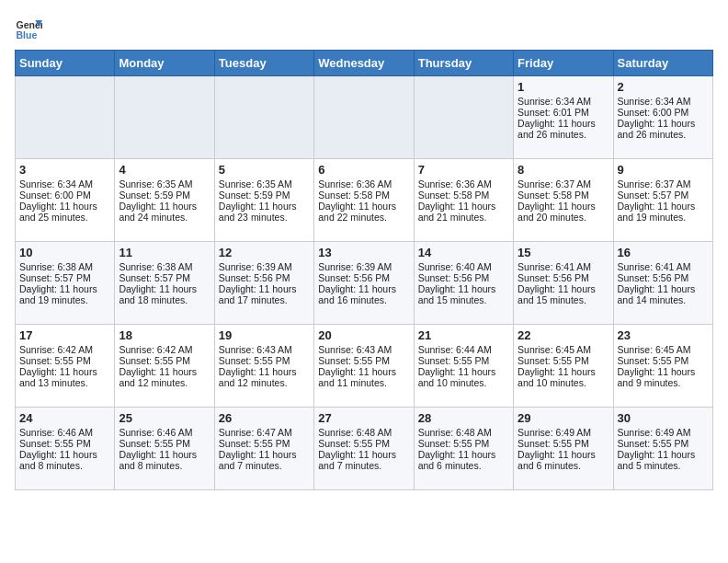  I want to click on day-info: Sunrise: 6:34 AM, so click(664, 101).